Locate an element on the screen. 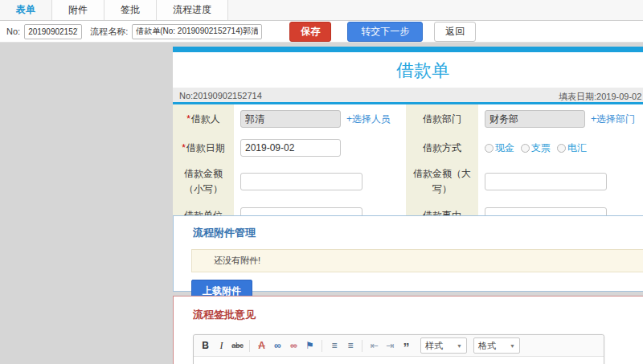  rich-text-editor: B I abc A ∞ ∞ ⚑ ≡ ≡ ⇤ ⇥ ” 样式 ▼ is located at coordinates (399, 349).